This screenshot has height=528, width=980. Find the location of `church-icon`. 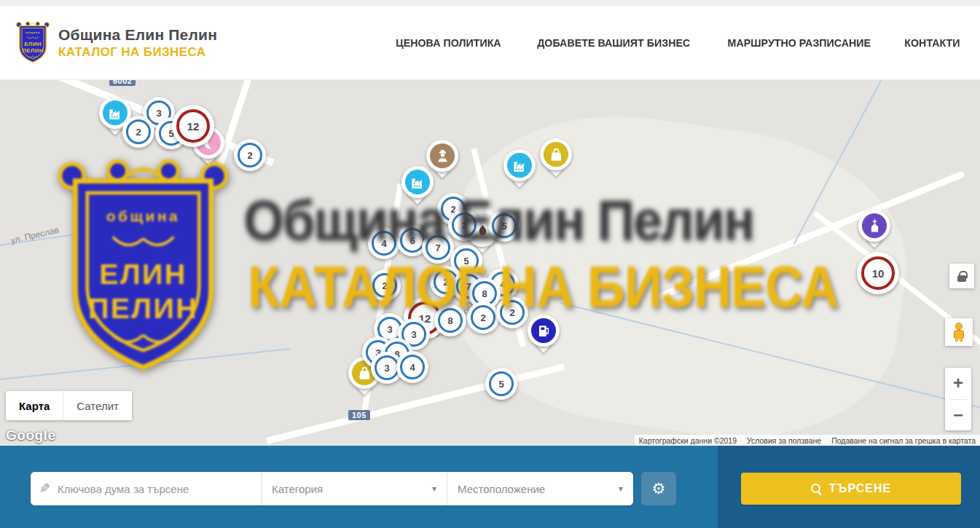

church-icon is located at coordinates (874, 226).